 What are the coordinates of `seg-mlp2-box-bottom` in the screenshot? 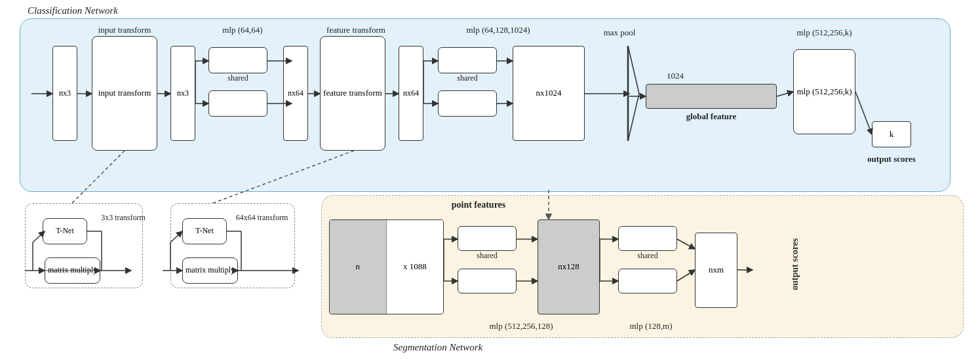 It's located at (648, 281).